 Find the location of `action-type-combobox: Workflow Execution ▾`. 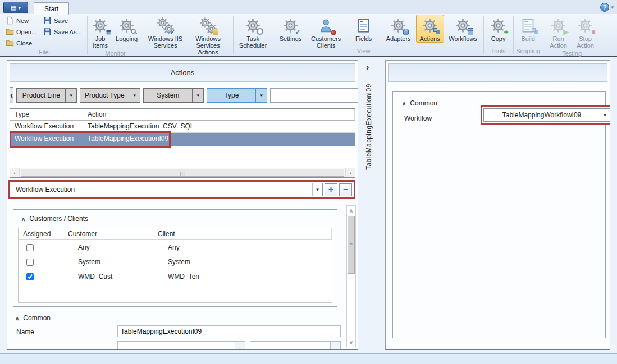

action-type-combobox: Workflow Execution ▾ is located at coordinates (167, 190).